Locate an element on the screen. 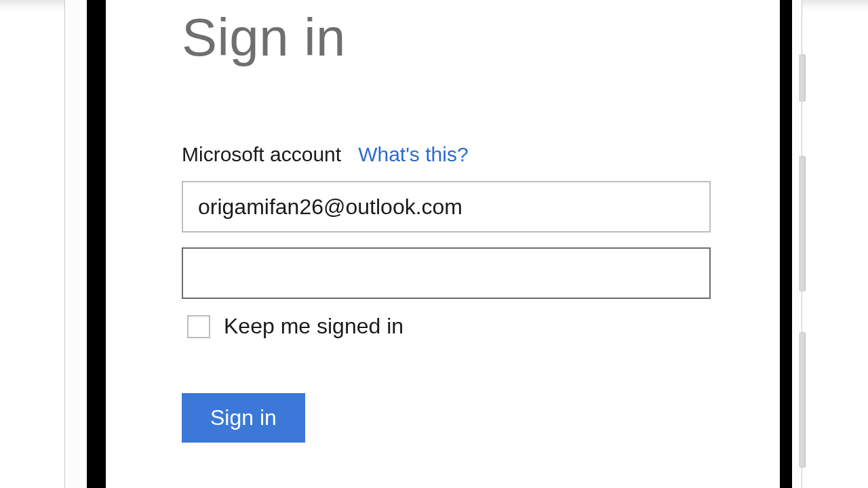 The height and width of the screenshot is (488, 868). email-field is located at coordinates (446, 207).